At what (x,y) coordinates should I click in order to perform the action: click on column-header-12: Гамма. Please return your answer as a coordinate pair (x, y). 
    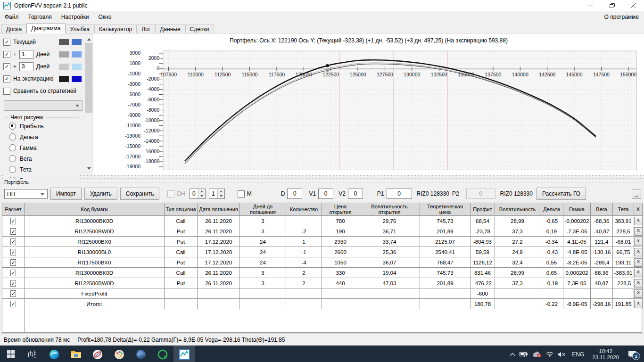
    Looking at the image, I should click on (577, 209).